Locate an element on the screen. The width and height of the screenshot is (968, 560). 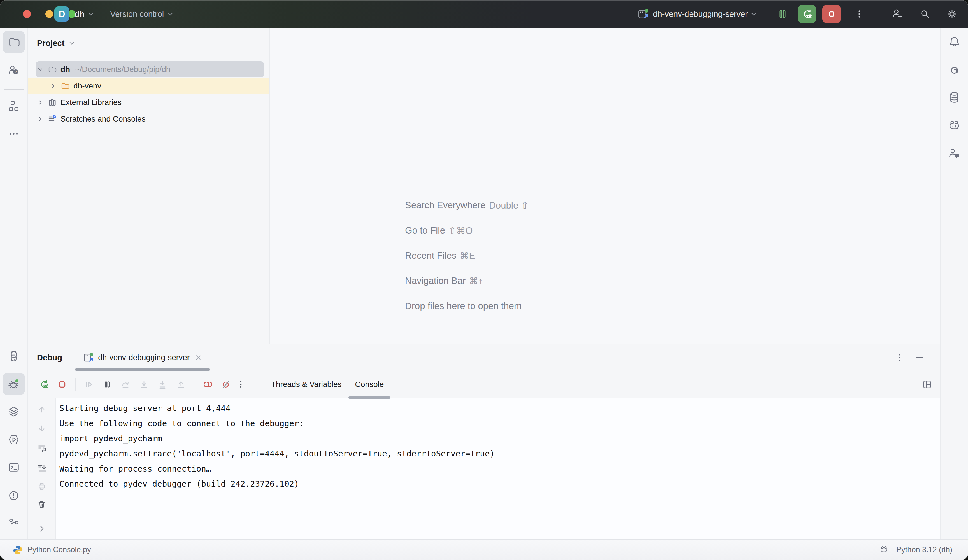
toolbar-kebab-icon is located at coordinates (241, 384).